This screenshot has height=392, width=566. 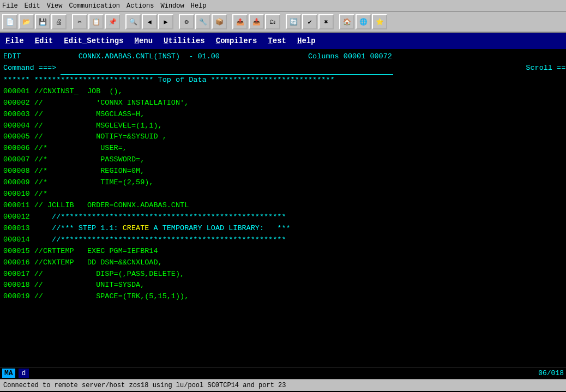 I want to click on winmenu-help: Help, so click(x=198, y=6).